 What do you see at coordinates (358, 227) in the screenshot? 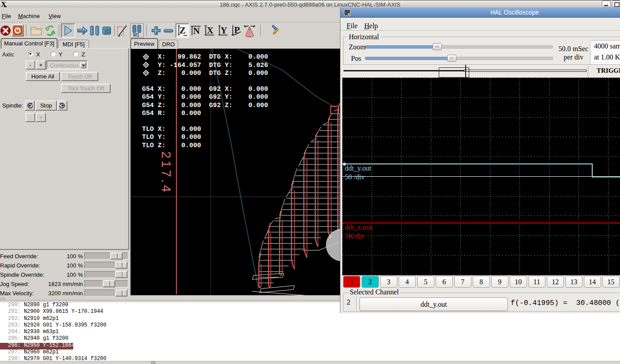
I see `svg-text: ddt_x.out` at bounding box center [358, 227].